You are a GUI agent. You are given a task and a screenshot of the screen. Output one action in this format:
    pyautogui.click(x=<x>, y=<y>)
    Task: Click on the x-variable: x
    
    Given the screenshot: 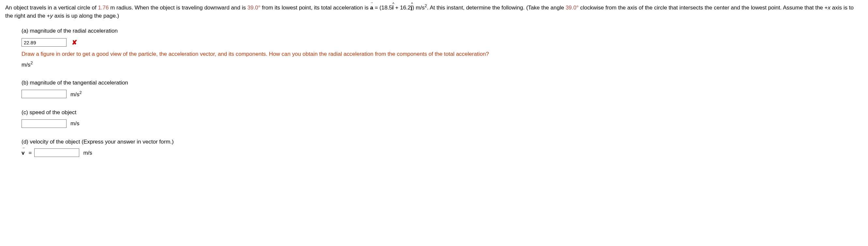 What is the action you would take?
    pyautogui.click(x=829, y=8)
    